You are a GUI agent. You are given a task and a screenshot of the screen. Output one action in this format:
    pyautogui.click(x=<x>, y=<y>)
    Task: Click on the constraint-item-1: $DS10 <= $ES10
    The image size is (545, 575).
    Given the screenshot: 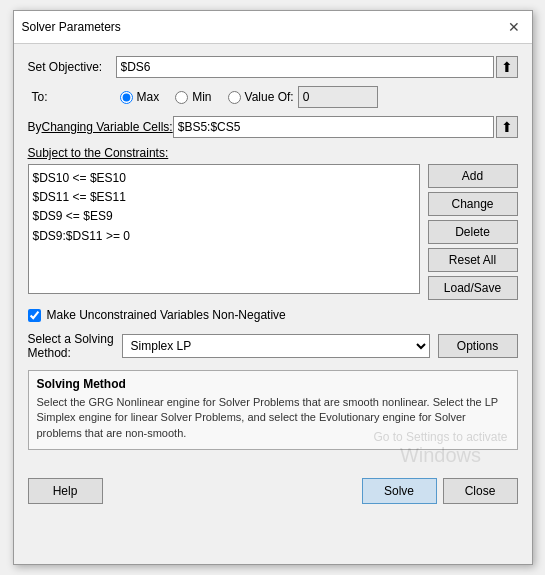 What is the action you would take?
    pyautogui.click(x=224, y=178)
    